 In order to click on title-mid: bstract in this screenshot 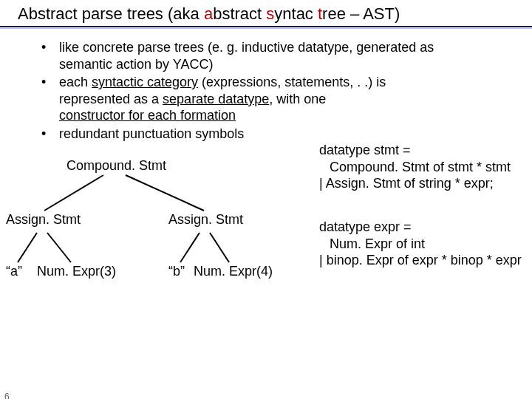, I will do `click(239, 13)`.